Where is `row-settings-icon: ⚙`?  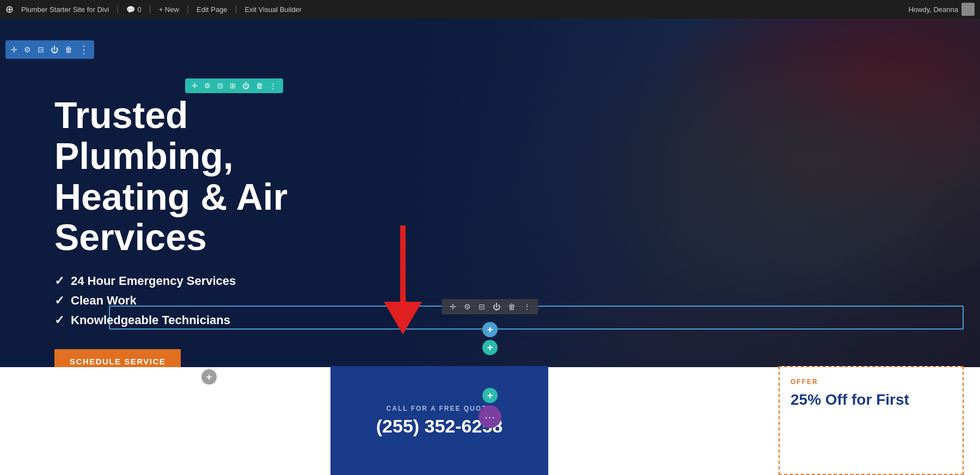 row-settings-icon: ⚙ is located at coordinates (467, 307).